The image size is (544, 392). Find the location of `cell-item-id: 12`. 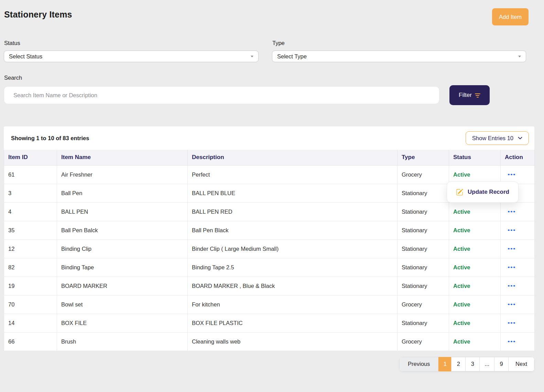

cell-item-id: 12 is located at coordinates (31, 249).